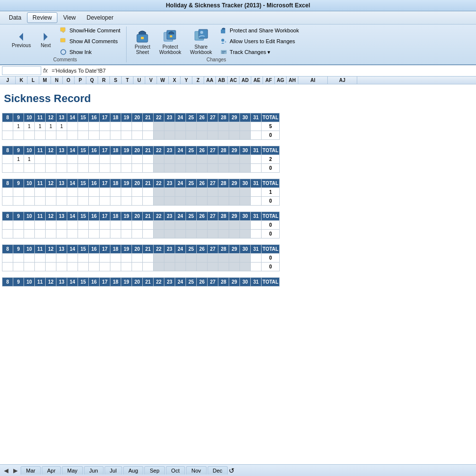 The image size is (476, 476). What do you see at coordinates (15, 18) in the screenshot?
I see `menu-data: Data` at bounding box center [15, 18].